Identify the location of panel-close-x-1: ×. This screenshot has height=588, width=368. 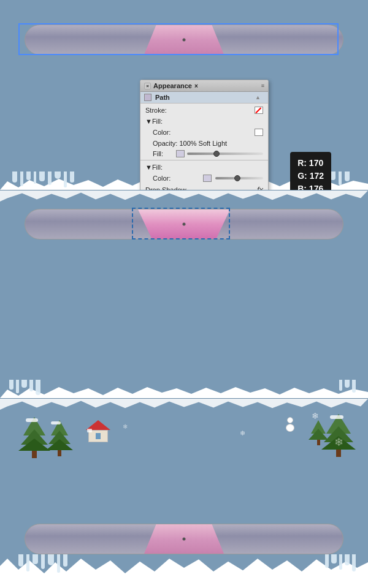
(196, 86).